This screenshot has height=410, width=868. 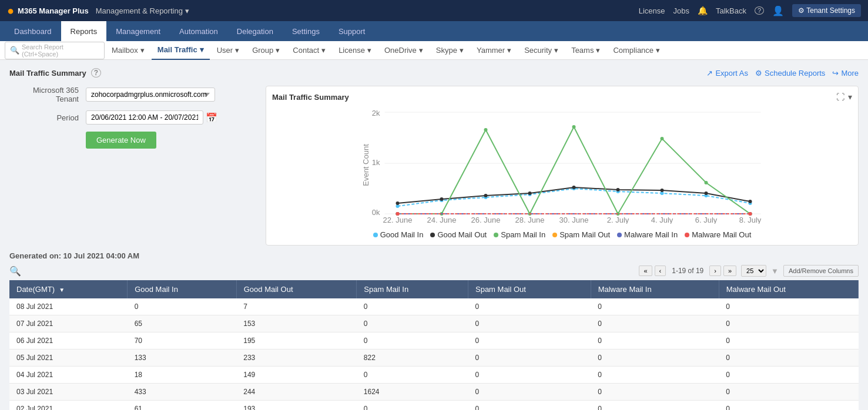 I want to click on expand-chart-button: ⛶, so click(x=840, y=97).